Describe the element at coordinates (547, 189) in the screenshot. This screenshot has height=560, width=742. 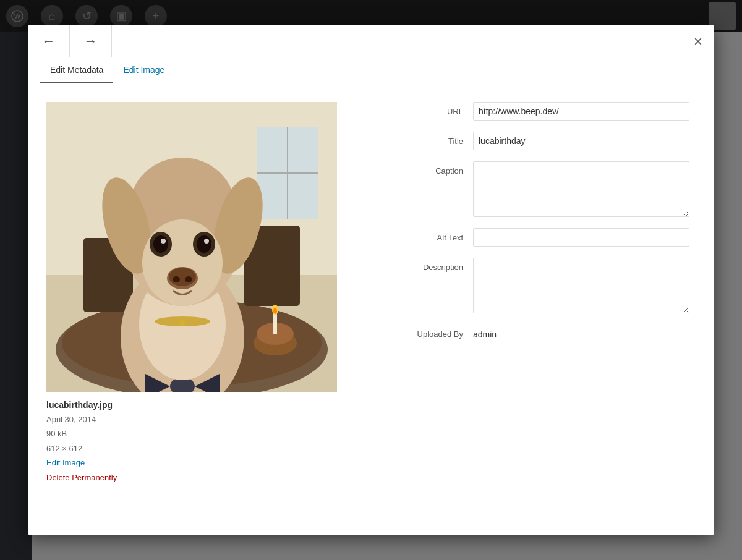
I see `caption-row: Caption` at that location.